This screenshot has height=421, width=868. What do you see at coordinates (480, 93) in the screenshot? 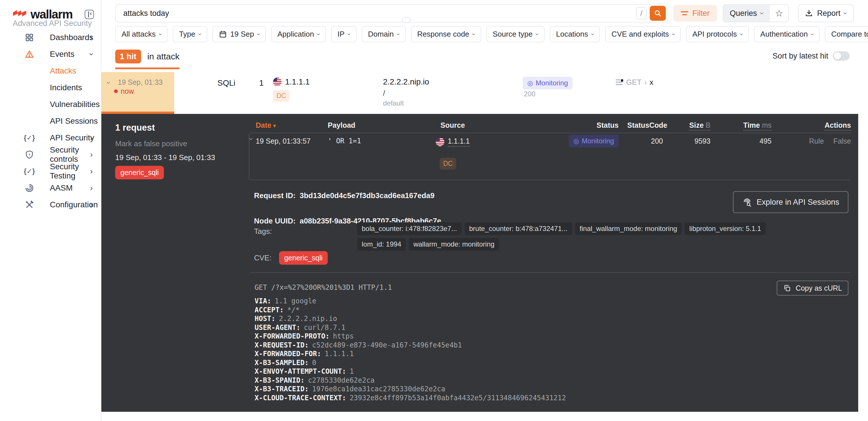
I see `attack-row: › 19 Sep, 01:33 now SQLi 1 1.1.1.1 DC 2.…` at bounding box center [480, 93].